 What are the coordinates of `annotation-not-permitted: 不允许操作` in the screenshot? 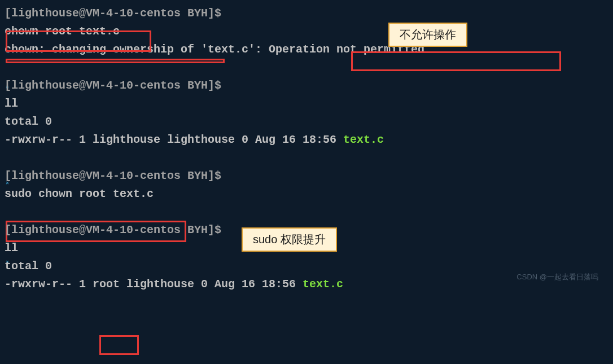 It's located at (428, 35).